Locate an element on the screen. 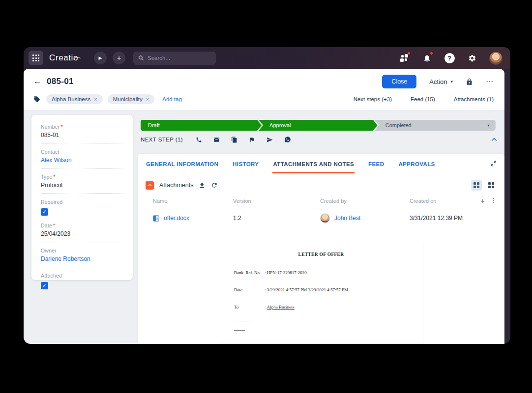 The height and width of the screenshot is (393, 532). contact-value-link: Alex Wilson is located at coordinates (82, 163).